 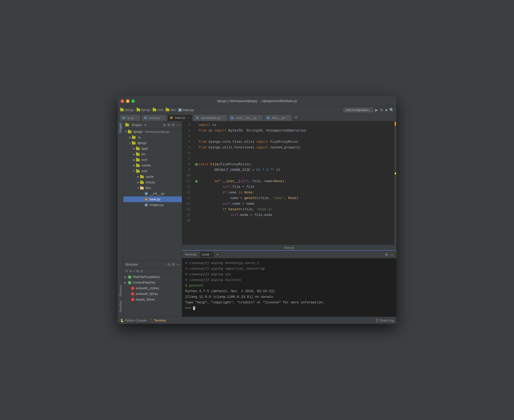 What do you see at coordinates (386, 110) in the screenshot?
I see `stop-icon: ■` at bounding box center [386, 110].